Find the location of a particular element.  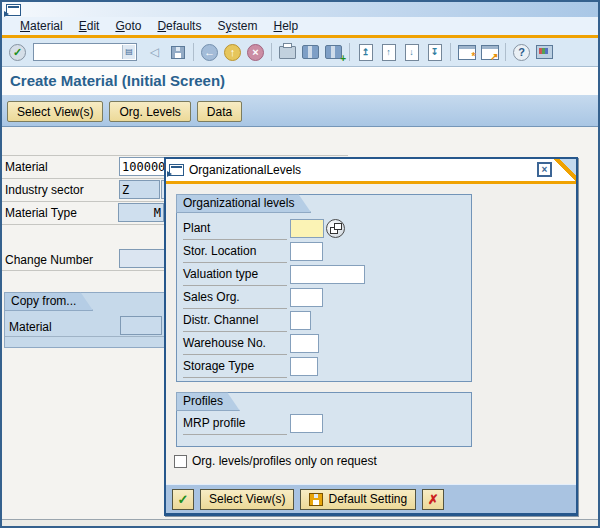

mrp-profile-row: MRP profile is located at coordinates (326, 426).